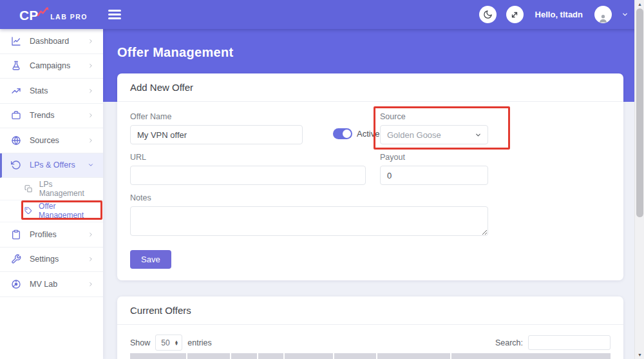 The width and height of the screenshot is (644, 359). I want to click on current-offers-title: Current Offers, so click(370, 311).